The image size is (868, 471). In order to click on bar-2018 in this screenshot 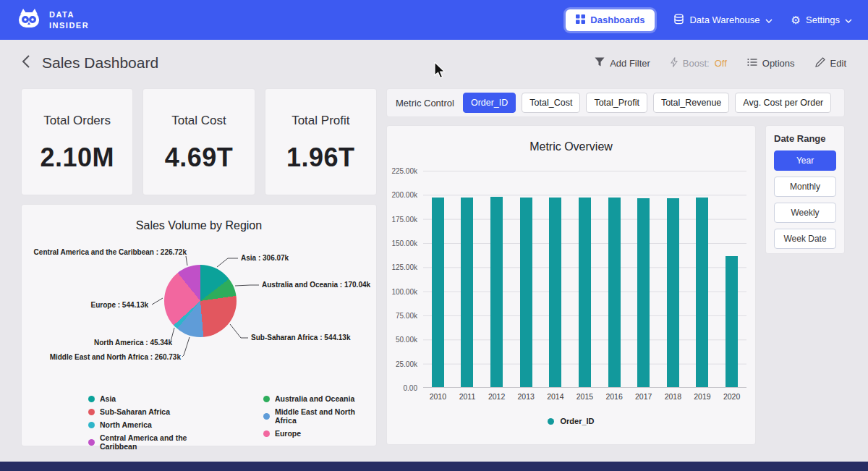, I will do `click(673, 292)`.